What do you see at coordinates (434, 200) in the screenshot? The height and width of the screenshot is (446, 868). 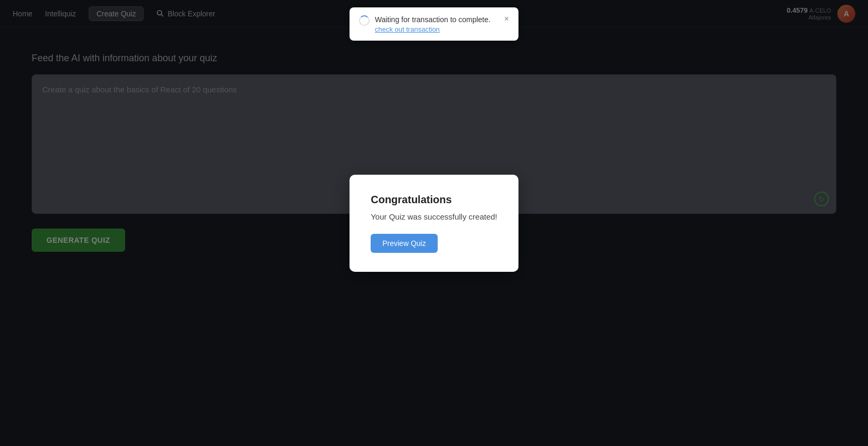 I see `modal-title: Congratulations` at bounding box center [434, 200].